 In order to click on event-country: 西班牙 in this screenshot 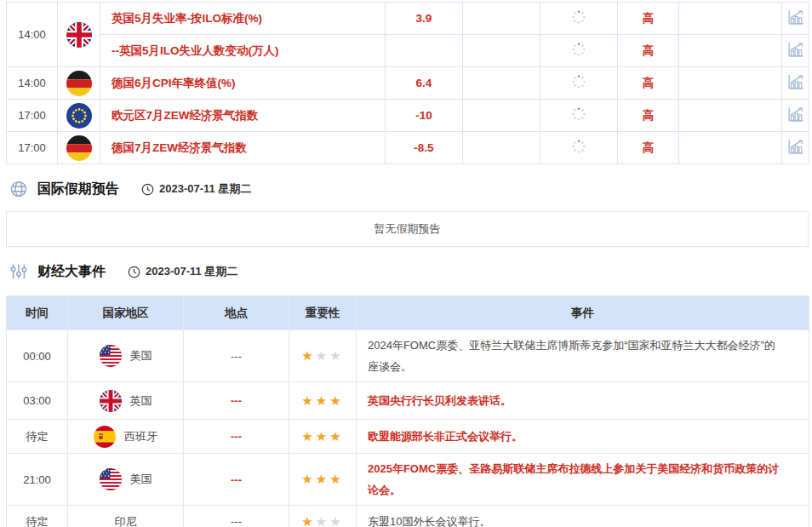, I will do `click(126, 437)`.